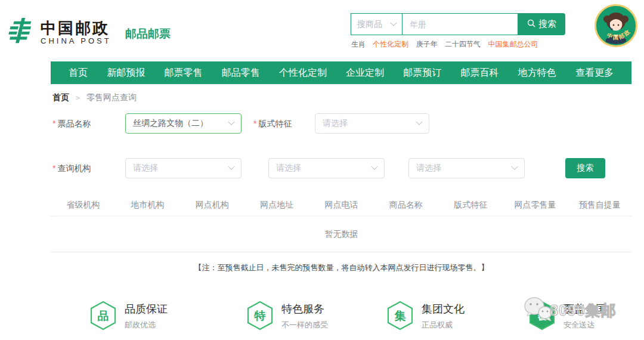  Describe the element at coordinates (241, 73) in the screenshot. I see `nav-item-postal-retail: 邮品零售` at that location.